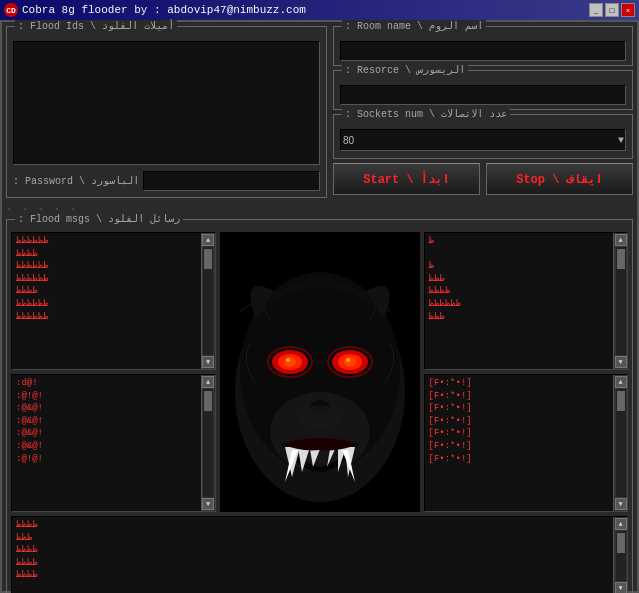  What do you see at coordinates (320, 372) in the screenshot?
I see `center-monster-image` at bounding box center [320, 372].